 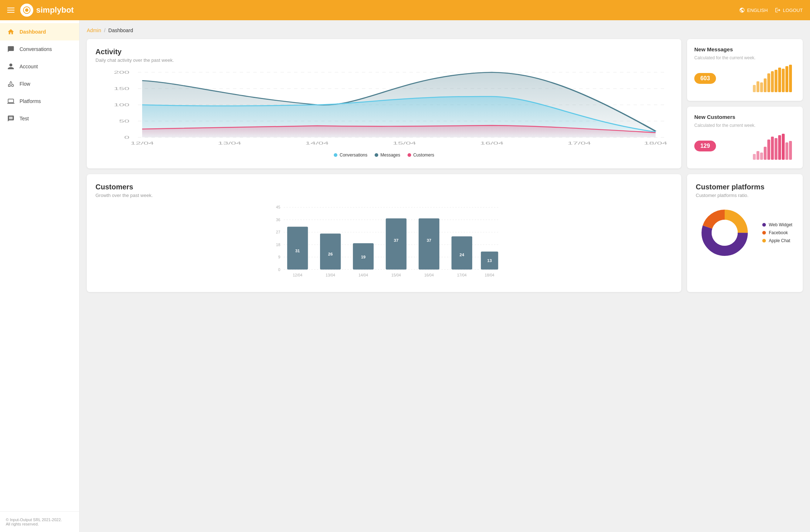 What do you see at coordinates (745, 233) in the screenshot?
I see `platforms-card: Customer platforms Customer platforms ra…` at bounding box center [745, 233].